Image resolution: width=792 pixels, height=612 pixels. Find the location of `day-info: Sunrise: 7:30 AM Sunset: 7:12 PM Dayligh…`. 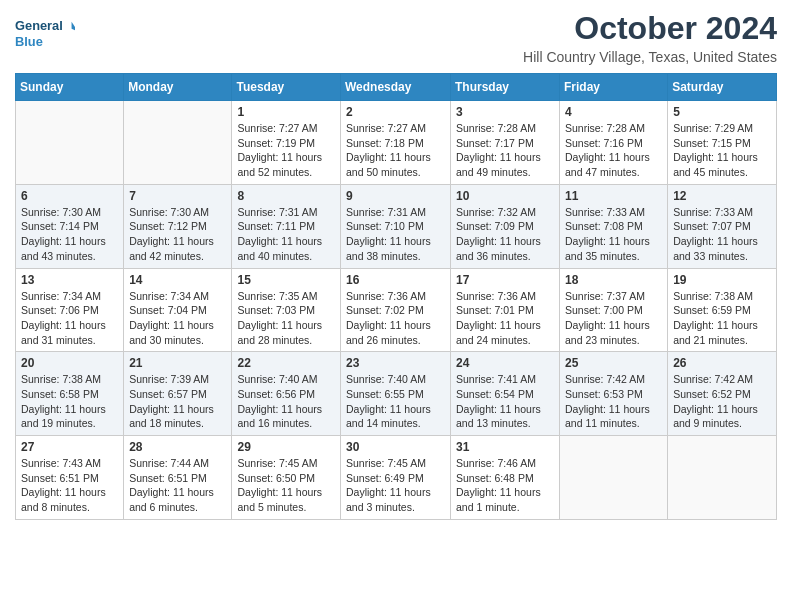

day-info: Sunrise: 7:30 AM Sunset: 7:12 PM Dayligh… is located at coordinates (178, 234).